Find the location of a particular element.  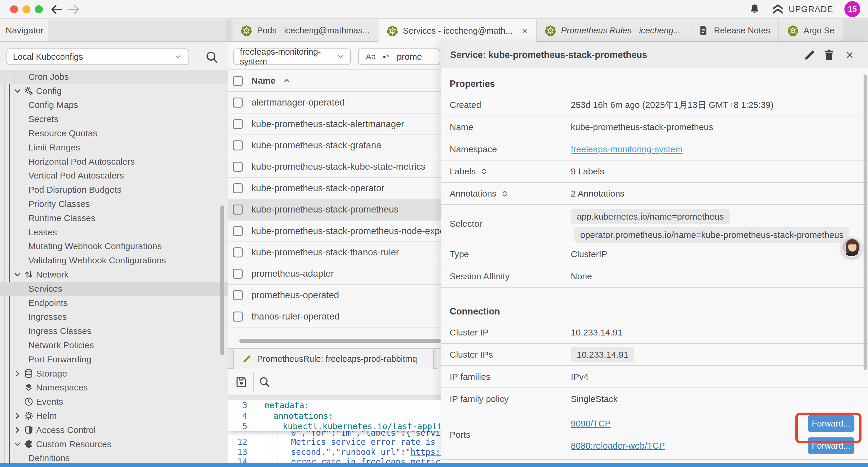

edit-pencil-icon is located at coordinates (809, 55).